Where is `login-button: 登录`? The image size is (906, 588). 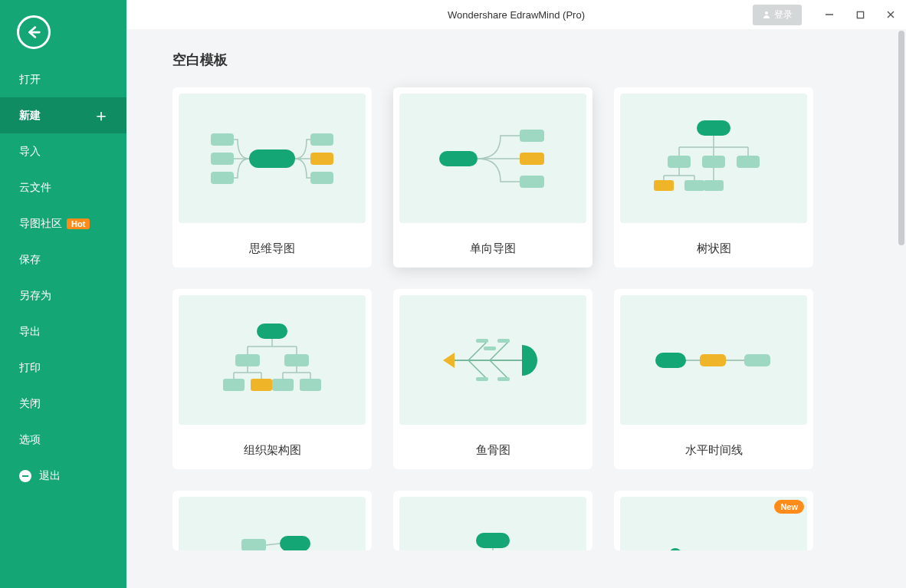 login-button: 登录 is located at coordinates (777, 15).